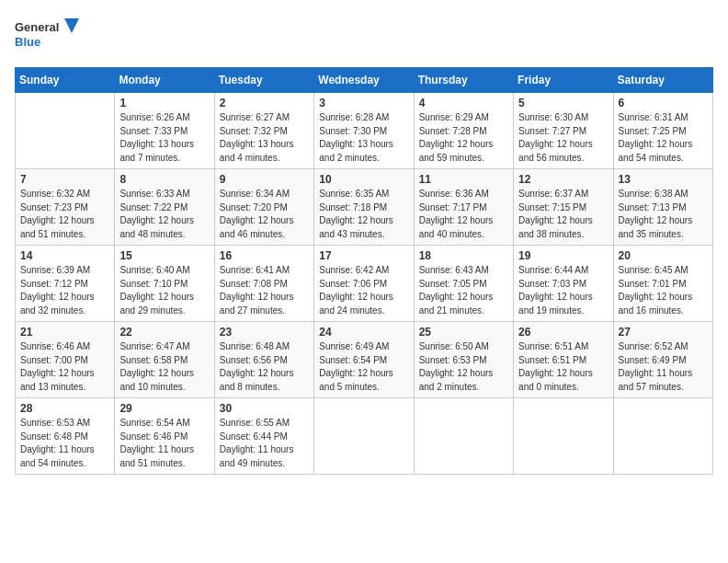 This screenshot has width=728, height=563. What do you see at coordinates (663, 131) in the screenshot?
I see `calendar-cell: 6Sunrise: 6:31 AMSunset: 7:25 PMDaylight…` at bounding box center [663, 131].